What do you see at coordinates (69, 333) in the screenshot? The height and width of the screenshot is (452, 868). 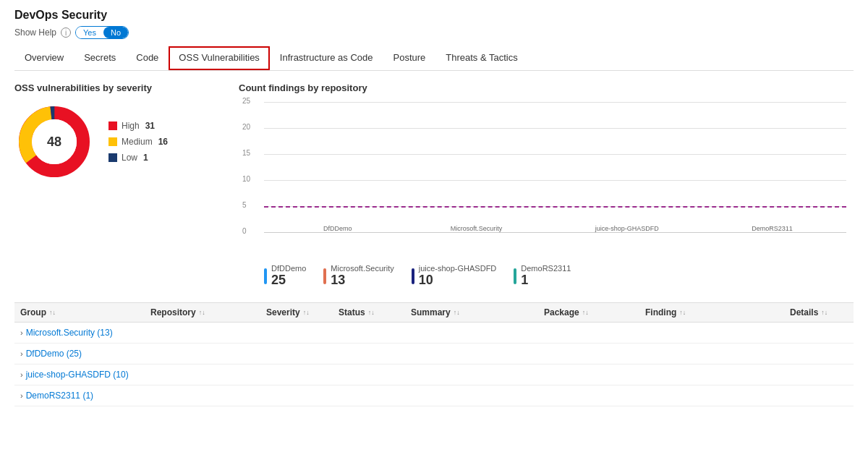 I see `row-label-0: Microsoft.Security (13)` at bounding box center [69, 333].